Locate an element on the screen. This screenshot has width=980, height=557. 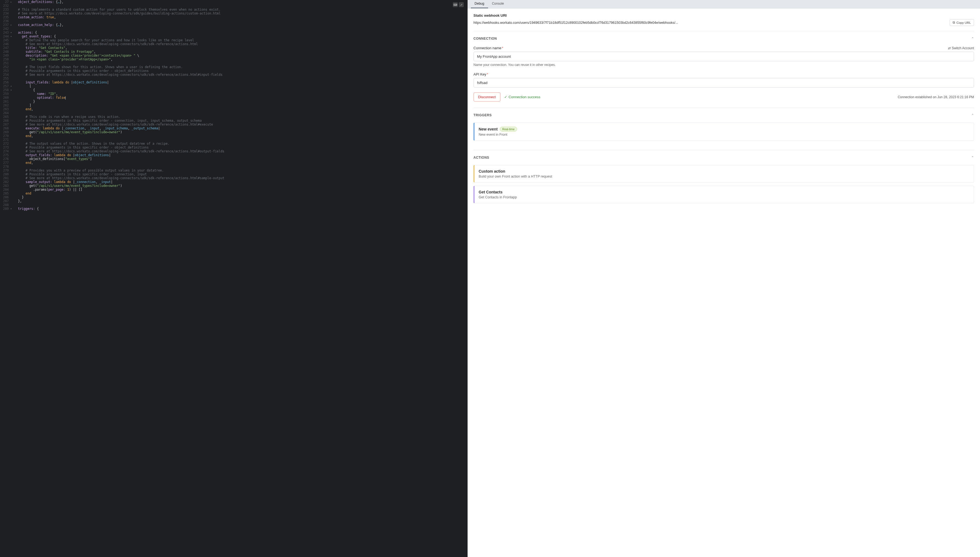
code-line: 256 input_fields: lambda do |object_defi… is located at coordinates (234, 82).